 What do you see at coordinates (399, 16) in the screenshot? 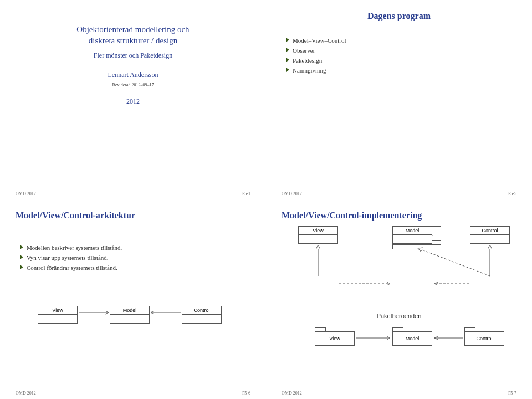
I see `agenda-title: Dagens program` at bounding box center [399, 16].